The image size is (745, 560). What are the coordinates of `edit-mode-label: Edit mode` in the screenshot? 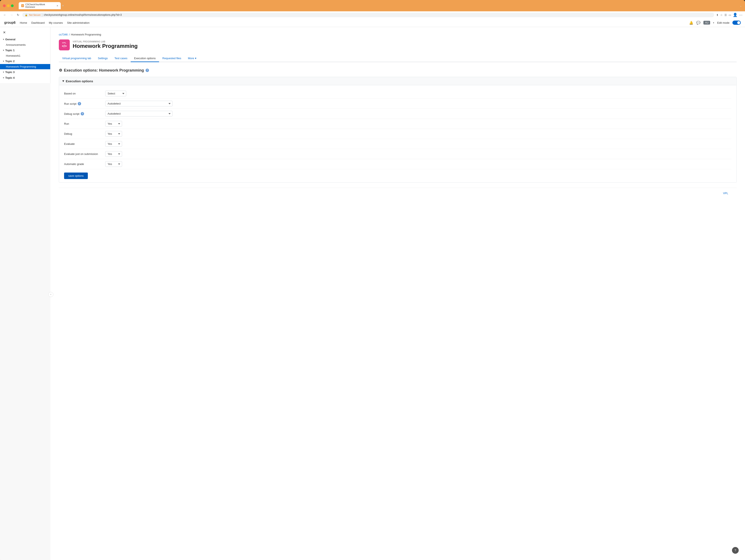 It's located at (723, 23).